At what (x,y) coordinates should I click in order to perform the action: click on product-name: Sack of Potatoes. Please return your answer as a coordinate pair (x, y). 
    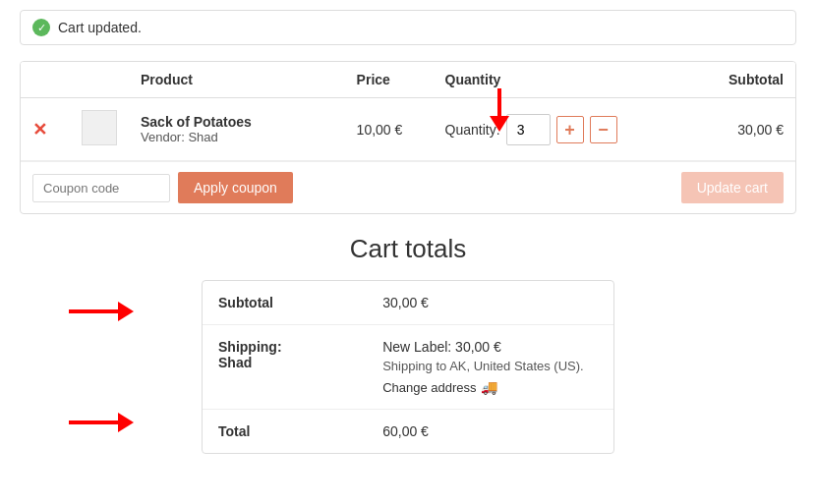
    Looking at the image, I should click on (237, 122).